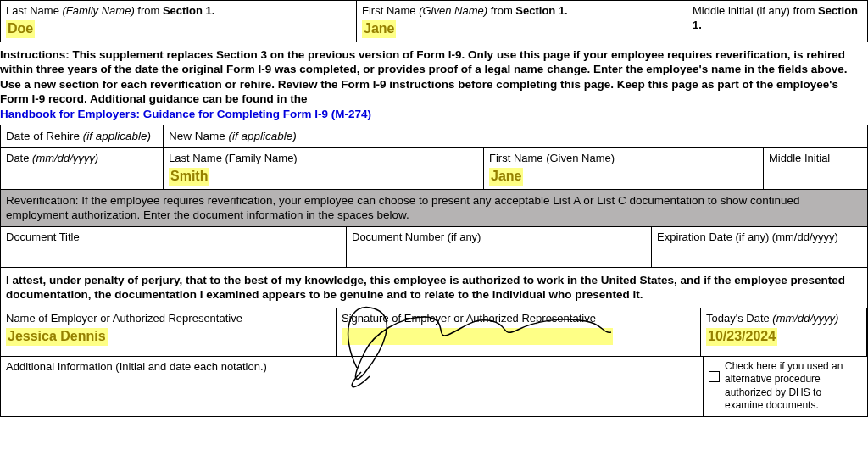 The height and width of the screenshot is (450, 868). What do you see at coordinates (785, 386) in the screenshot?
I see `additional-info-right: Check here if you used an alternative pr…` at bounding box center [785, 386].